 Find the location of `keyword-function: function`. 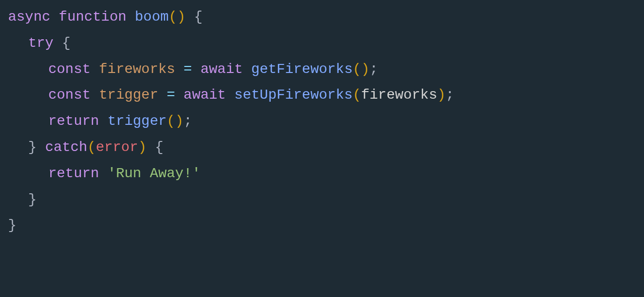

keyword-function: function is located at coordinates (93, 17).